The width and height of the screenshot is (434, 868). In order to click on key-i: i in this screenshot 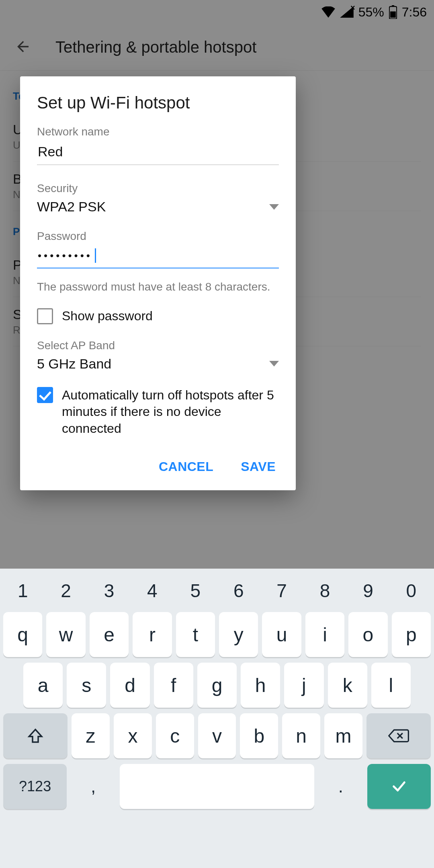, I will do `click(325, 635)`.